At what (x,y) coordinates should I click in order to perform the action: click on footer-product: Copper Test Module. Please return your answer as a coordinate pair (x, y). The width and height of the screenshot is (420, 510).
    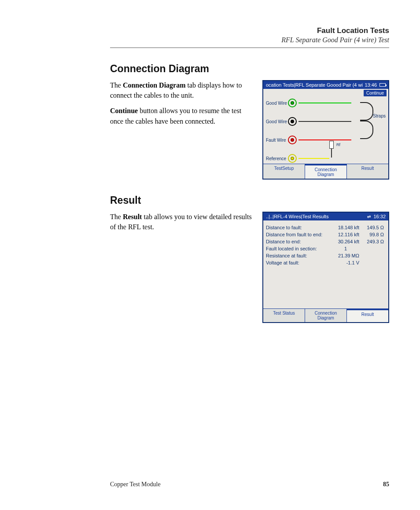
    Looking at the image, I should click on (136, 484).